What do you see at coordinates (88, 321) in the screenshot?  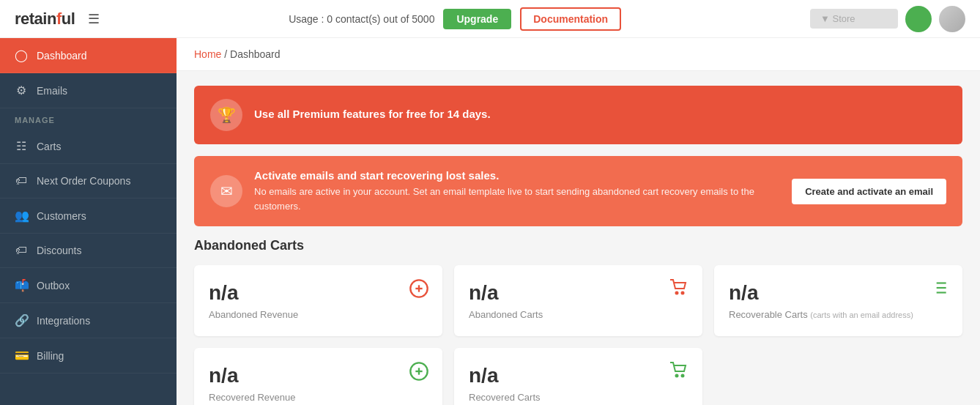 I see `sidebar-item-integrations: 🔗 Integrations` at bounding box center [88, 321].